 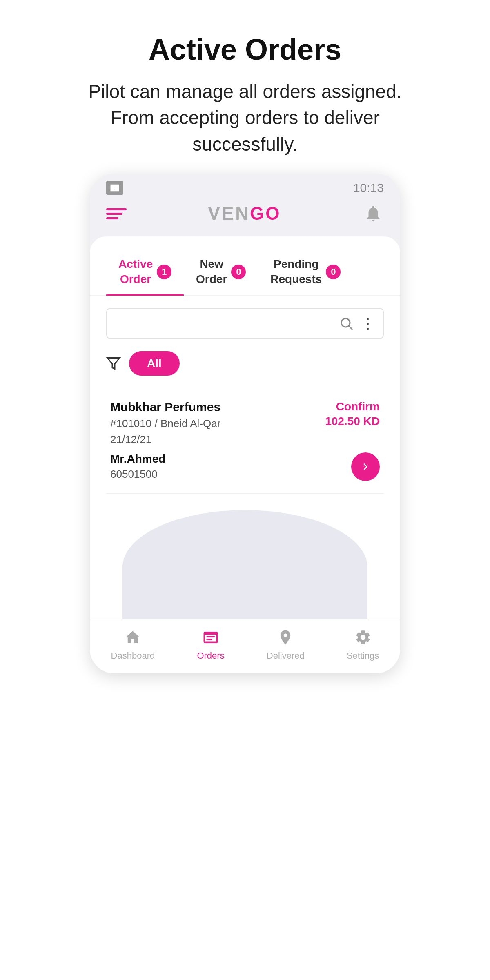 I want to click on tab-pending-requests-line2: Requests, so click(x=296, y=279).